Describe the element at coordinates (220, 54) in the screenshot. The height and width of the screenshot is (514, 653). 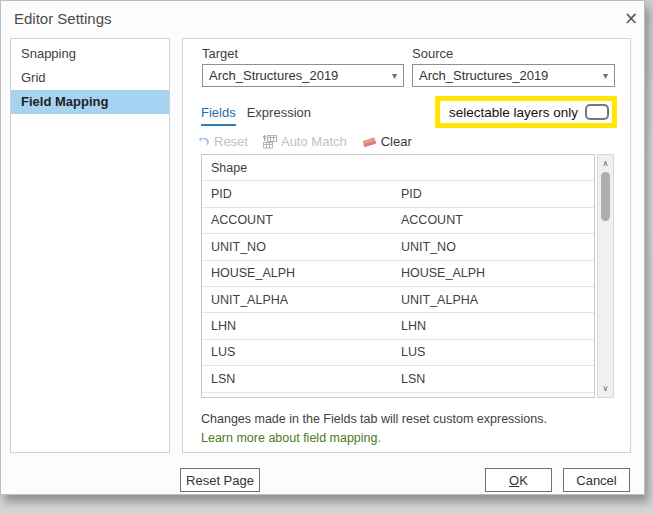
I see `target-label: Target` at that location.